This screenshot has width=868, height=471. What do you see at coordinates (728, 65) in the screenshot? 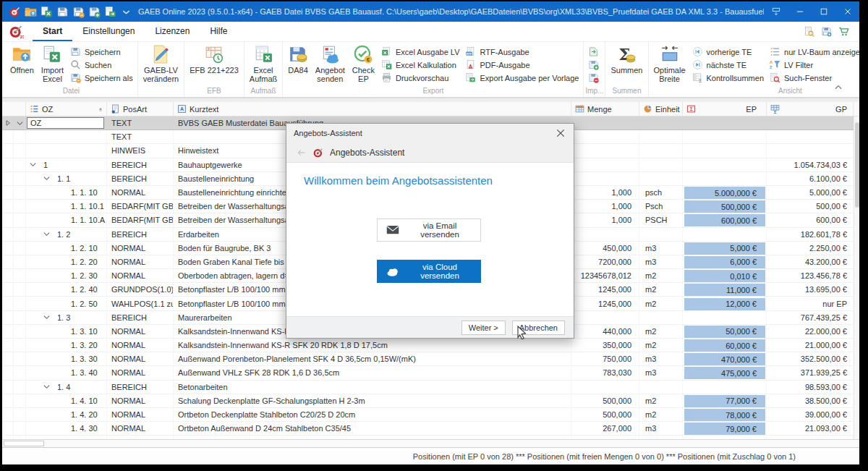
I see `ribbon-button-n-chste-te: nächste TE` at bounding box center [728, 65].